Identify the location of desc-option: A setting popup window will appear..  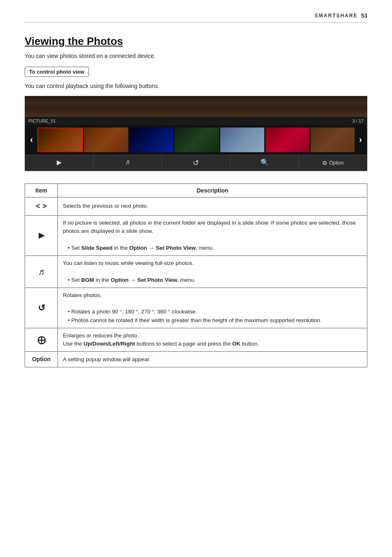
(213, 360).